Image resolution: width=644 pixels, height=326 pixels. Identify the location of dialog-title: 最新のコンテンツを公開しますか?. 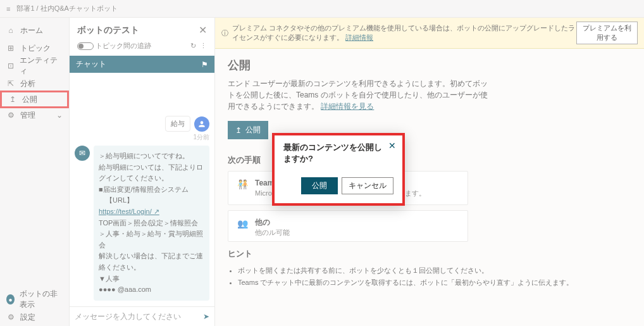
(338, 153).